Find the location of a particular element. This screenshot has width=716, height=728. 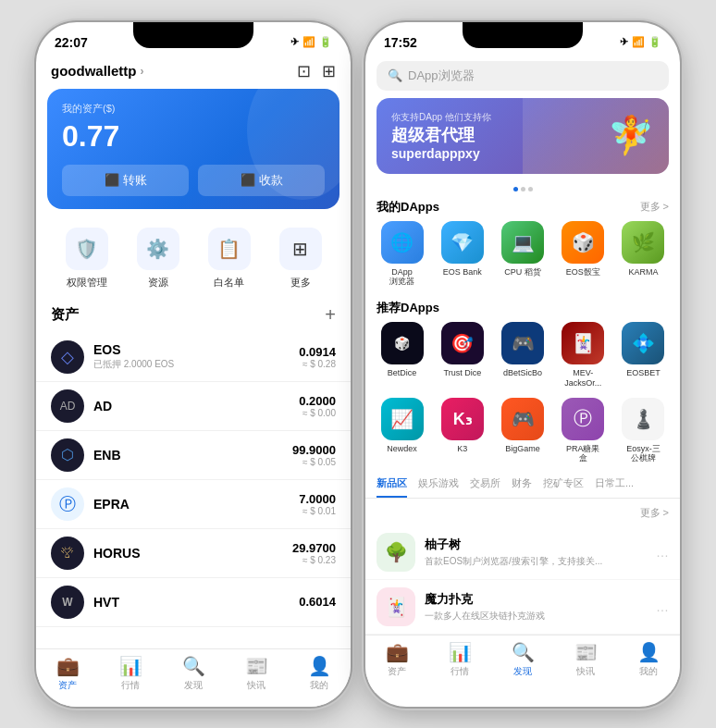

p1-wallet-header: goodwallettp › ⊡ ⊞ is located at coordinates (193, 73).